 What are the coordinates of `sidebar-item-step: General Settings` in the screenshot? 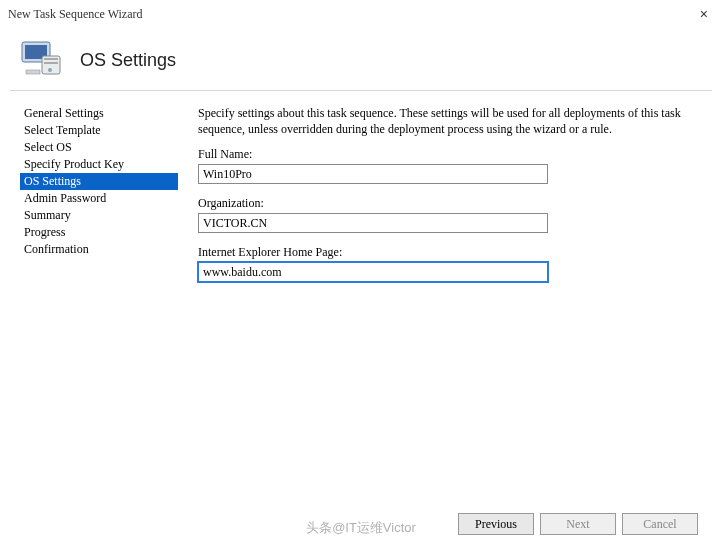 It's located at (99, 114).